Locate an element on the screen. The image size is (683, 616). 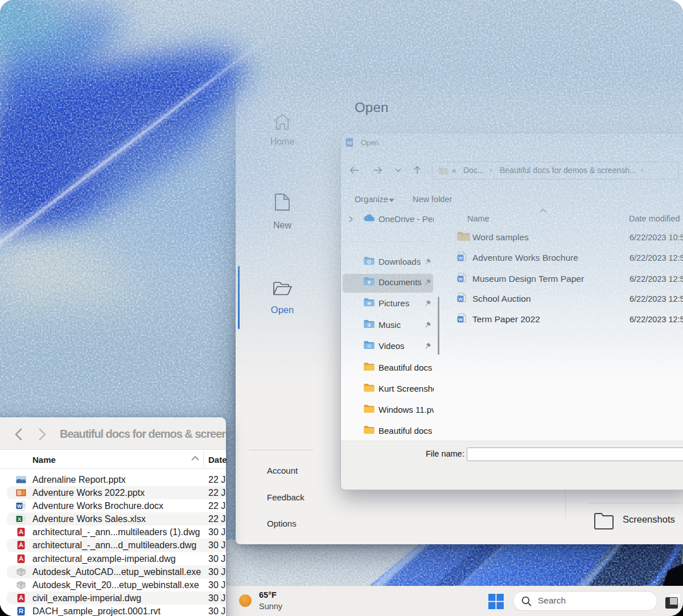
svg-text: X is located at coordinates (19, 519).